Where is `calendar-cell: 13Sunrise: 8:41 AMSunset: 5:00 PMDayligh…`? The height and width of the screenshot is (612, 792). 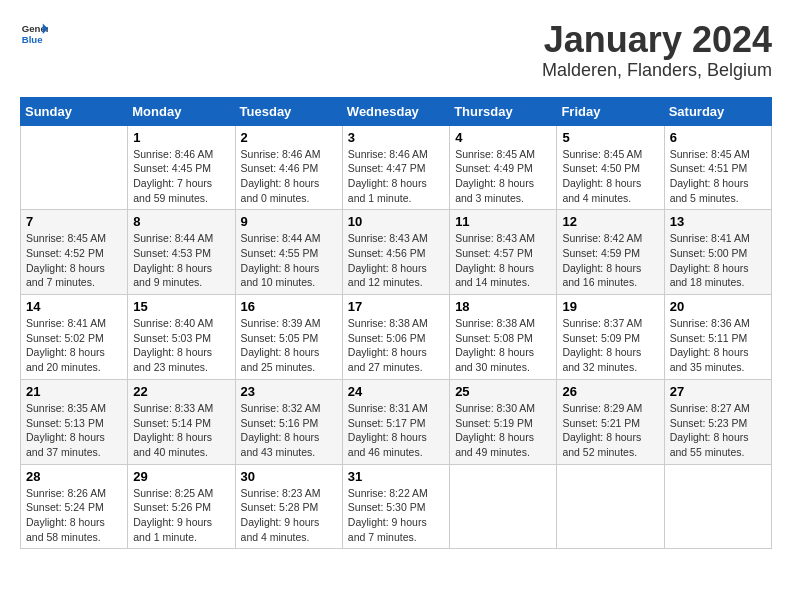
calendar-cell: 13Sunrise: 8:41 AMSunset: 5:00 PMDayligh… is located at coordinates (718, 252).